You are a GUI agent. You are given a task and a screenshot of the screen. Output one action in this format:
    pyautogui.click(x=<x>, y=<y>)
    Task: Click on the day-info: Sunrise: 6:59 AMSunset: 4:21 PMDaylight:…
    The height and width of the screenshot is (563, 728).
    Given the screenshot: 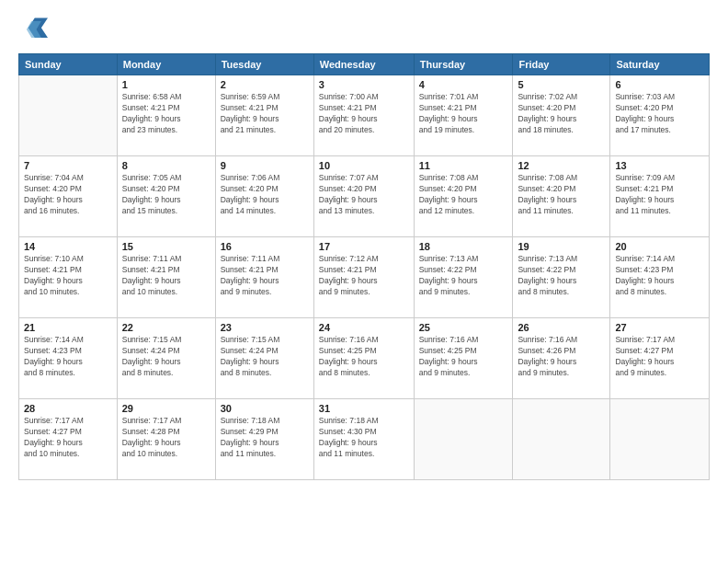 What is the action you would take?
    pyautogui.click(x=265, y=114)
    